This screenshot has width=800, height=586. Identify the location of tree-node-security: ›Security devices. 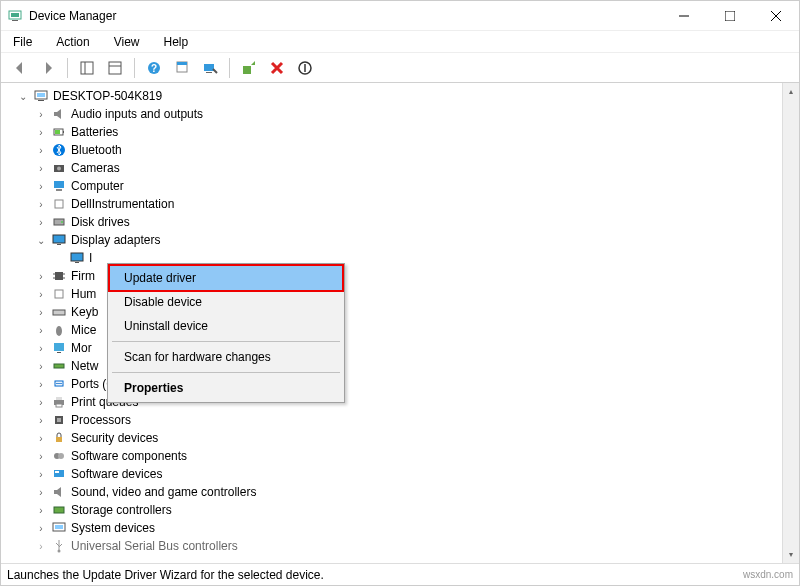
(394, 438).